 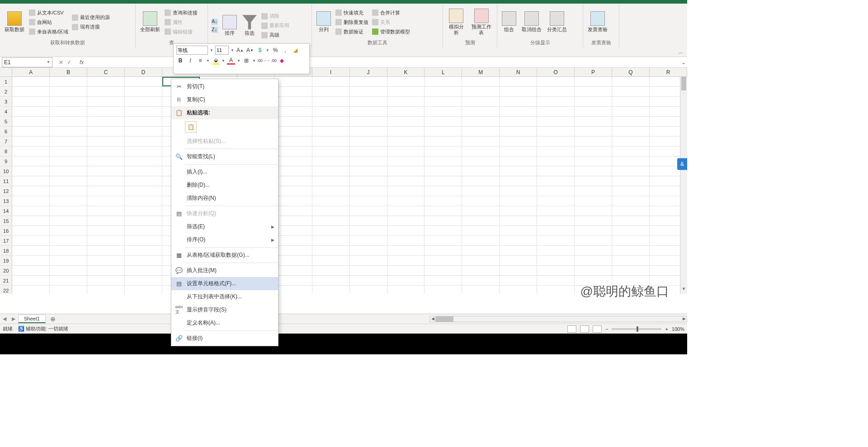 What do you see at coordinates (49, 23) in the screenshot?
I see `from-web-button: 自网站` at bounding box center [49, 23].